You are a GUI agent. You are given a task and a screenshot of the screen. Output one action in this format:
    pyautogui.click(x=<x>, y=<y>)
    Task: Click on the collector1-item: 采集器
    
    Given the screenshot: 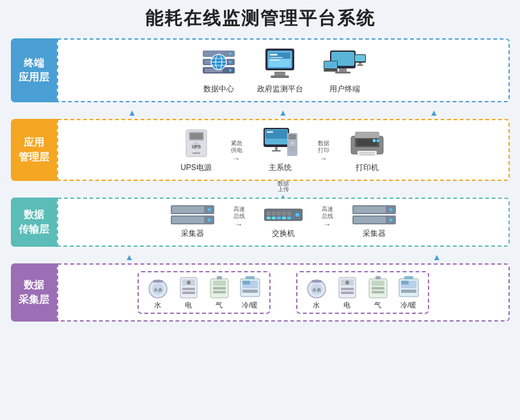 What is the action you would take?
    pyautogui.click(x=193, y=222)
    